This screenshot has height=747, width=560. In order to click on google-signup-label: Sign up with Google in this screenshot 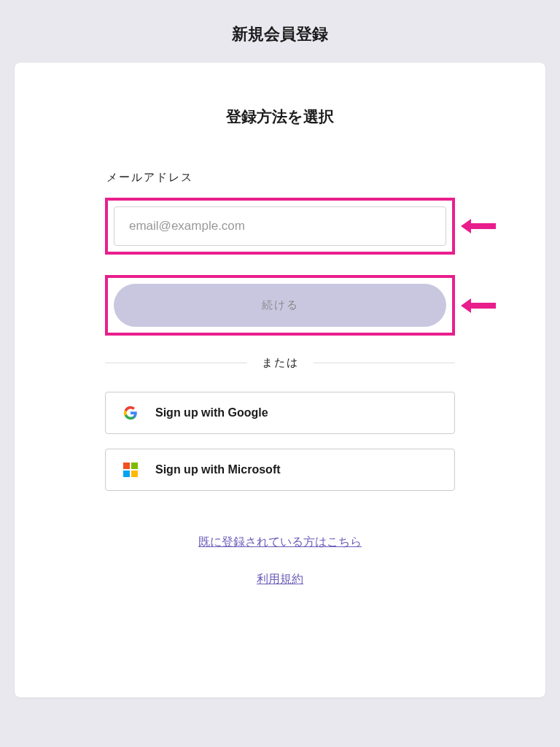, I will do `click(211, 413)`.